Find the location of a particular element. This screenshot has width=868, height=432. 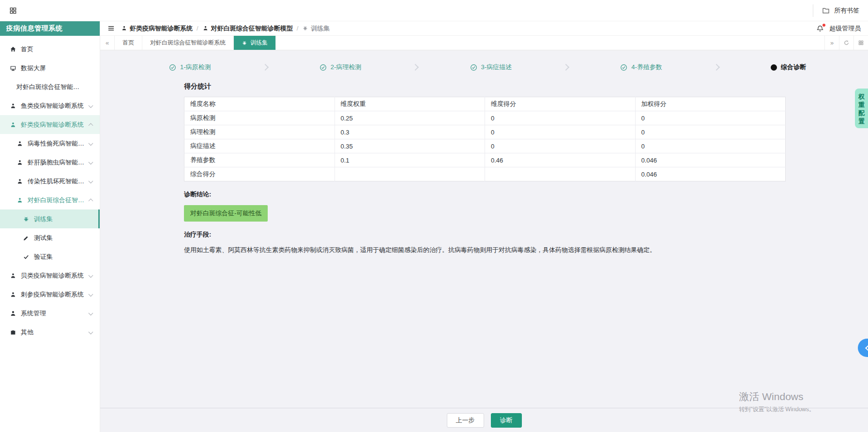

sidebar-item-label: 测试集 is located at coordinates (44, 238).